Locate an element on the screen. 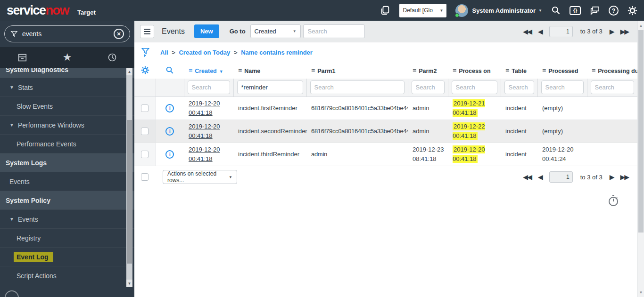  code-console-button: {} is located at coordinates (575, 10).